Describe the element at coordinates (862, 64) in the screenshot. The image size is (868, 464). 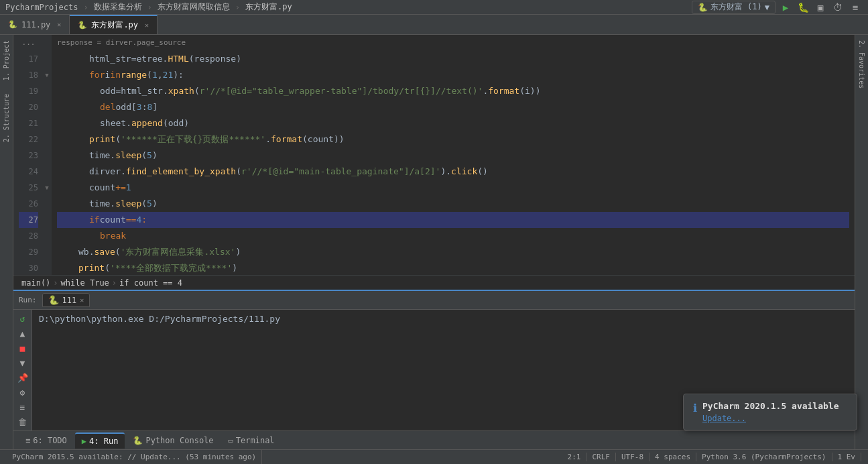
I see `favorites-label: 2. Favorites` at that location.